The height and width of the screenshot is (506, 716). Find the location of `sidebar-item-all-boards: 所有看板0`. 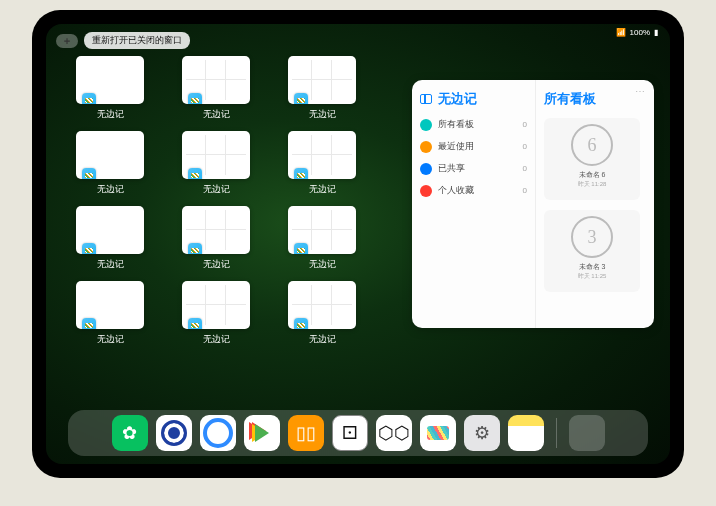

sidebar-item-all-boards: 所有看板0 is located at coordinates (474, 124).